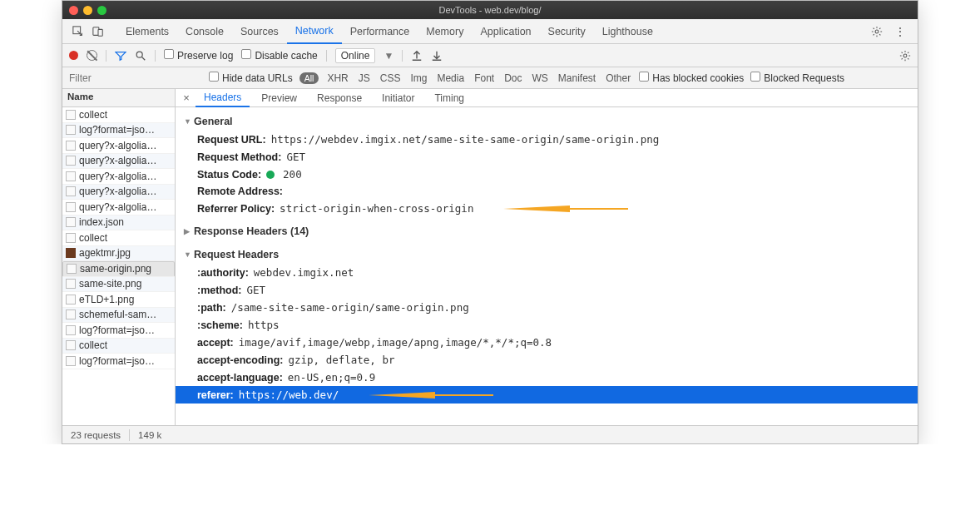 Image resolution: width=980 pixels, height=510 pixels. I want to click on preserve-log-checkbox: Preserve log, so click(198, 55).